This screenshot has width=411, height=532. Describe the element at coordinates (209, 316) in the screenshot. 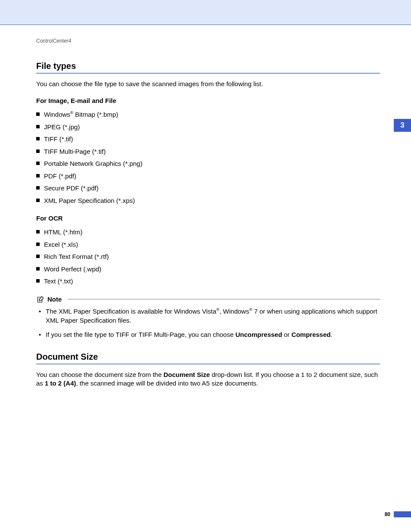

I see `note-item: The XML Paper Specification is available…` at that location.